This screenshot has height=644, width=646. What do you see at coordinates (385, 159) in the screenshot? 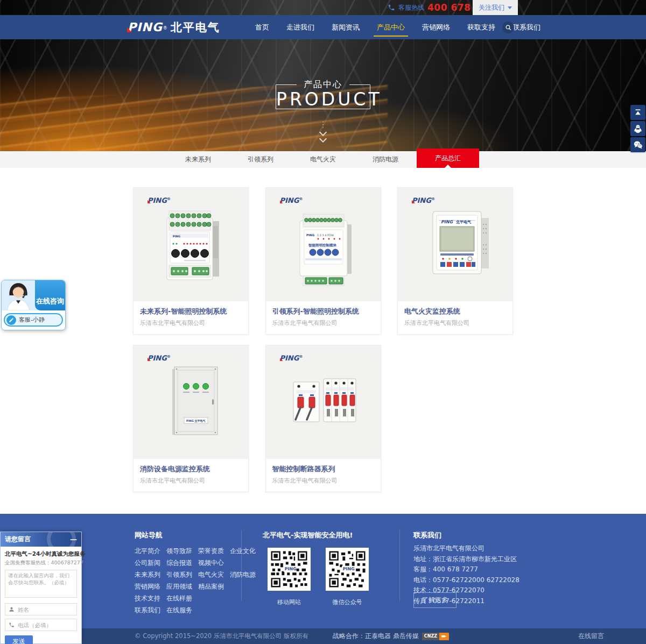
I see `tab-fire-power: 消防电源` at bounding box center [385, 159].